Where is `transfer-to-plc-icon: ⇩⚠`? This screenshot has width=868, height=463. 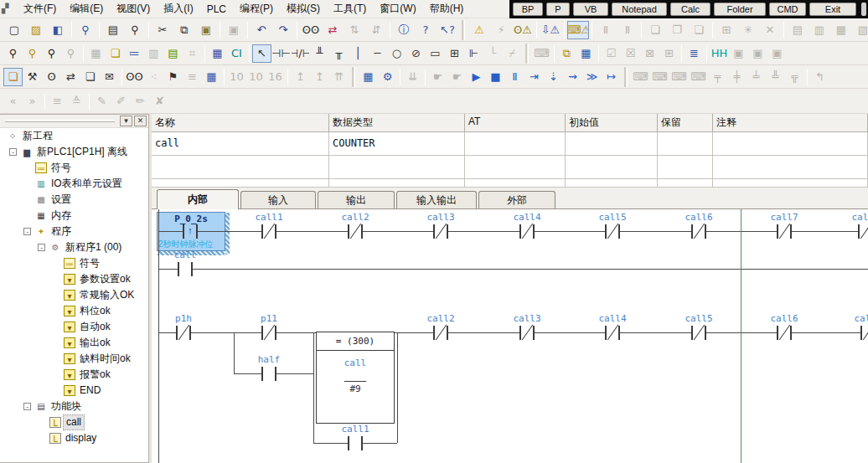
transfer-to-plc-icon: ⇩⚠ is located at coordinates (550, 30).